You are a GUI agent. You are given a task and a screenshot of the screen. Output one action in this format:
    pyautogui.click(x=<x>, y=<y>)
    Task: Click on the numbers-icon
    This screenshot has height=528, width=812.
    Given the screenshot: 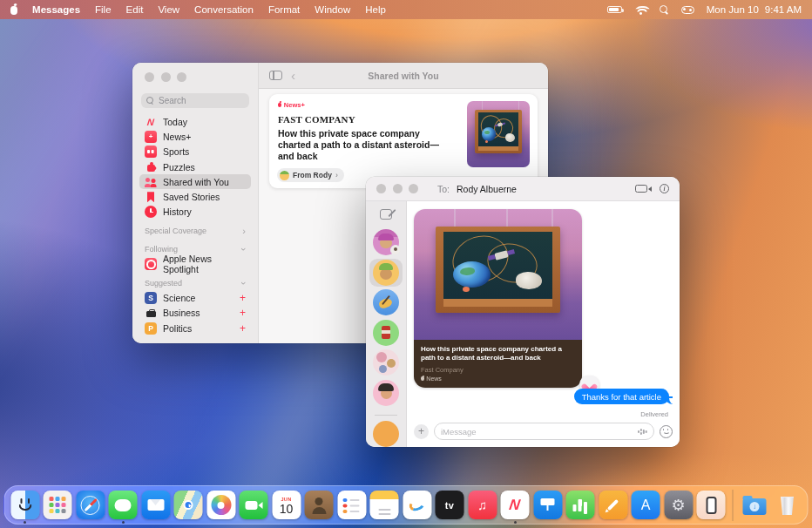 What is the action you would take?
    pyautogui.click(x=580, y=505)
    